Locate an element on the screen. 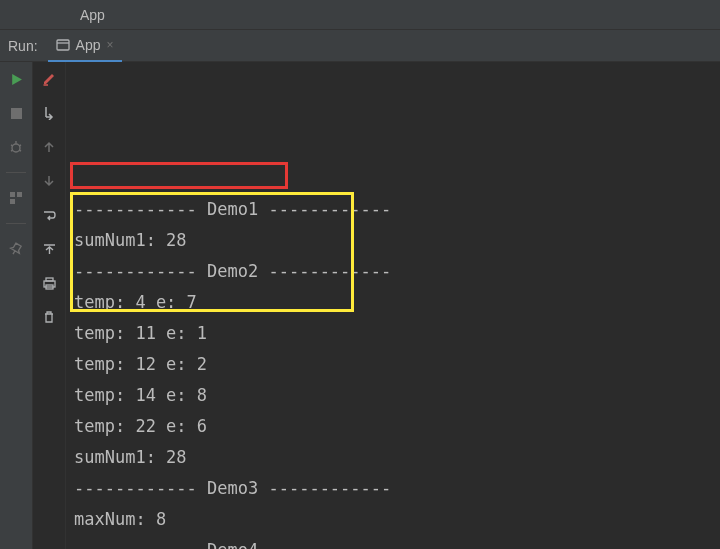  run-config-icon is located at coordinates (63, 45).